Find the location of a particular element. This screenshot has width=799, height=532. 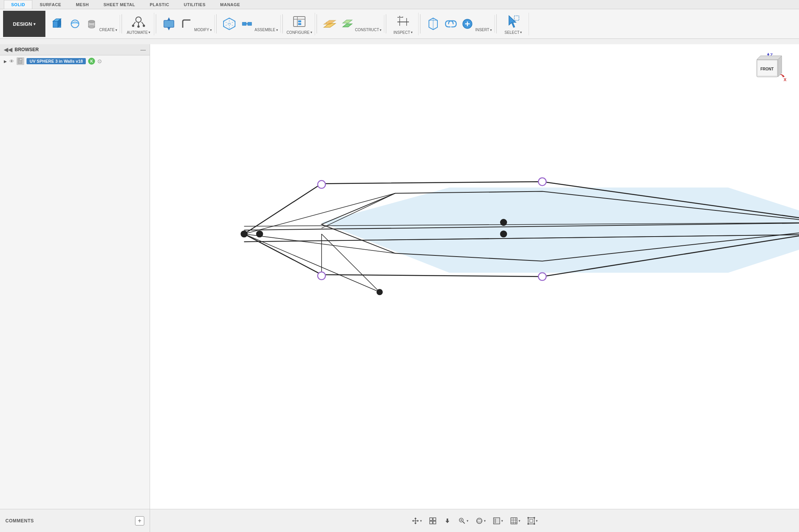

new-component-btn is located at coordinates (229, 24).